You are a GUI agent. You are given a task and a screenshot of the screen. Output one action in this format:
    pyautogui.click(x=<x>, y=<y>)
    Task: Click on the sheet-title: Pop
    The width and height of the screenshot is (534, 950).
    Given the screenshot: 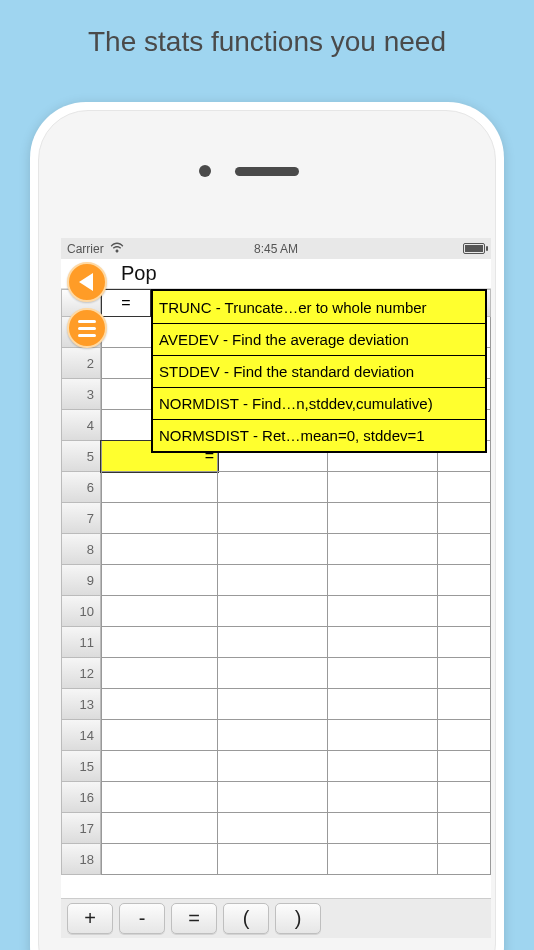 What is the action you would take?
    pyautogui.click(x=139, y=274)
    